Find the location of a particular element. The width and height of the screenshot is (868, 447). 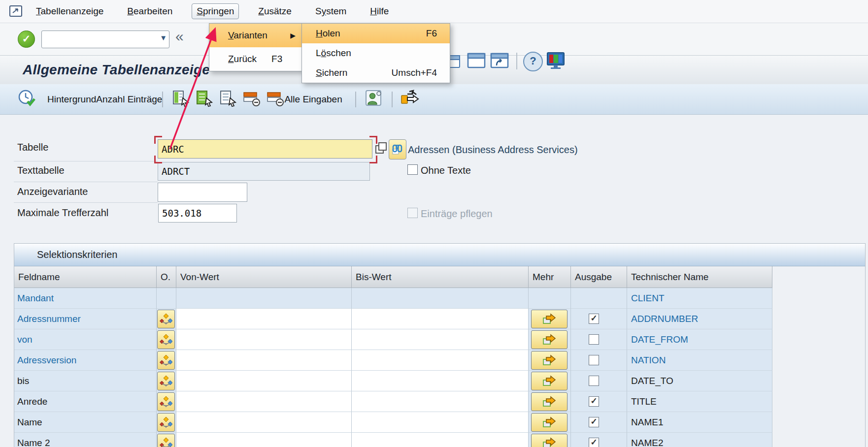

technical-name: ADDRNUMBER is located at coordinates (663, 319).